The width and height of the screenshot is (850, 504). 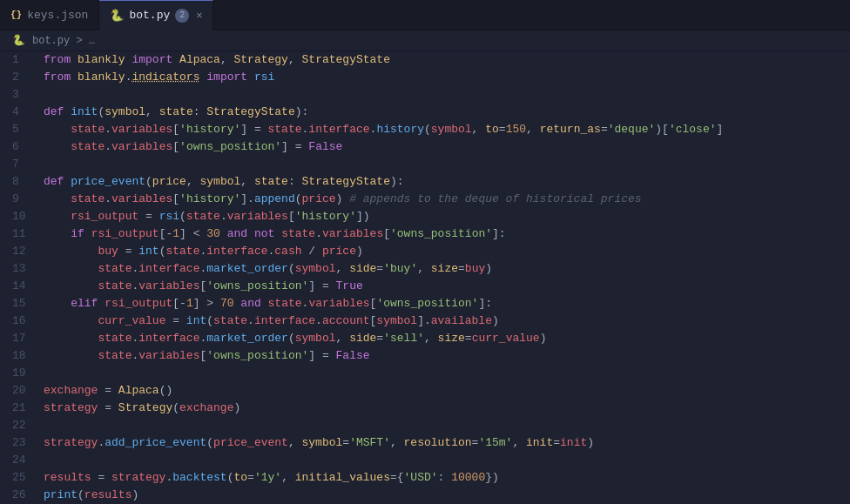 What do you see at coordinates (19, 40) in the screenshot?
I see `py-file-icon: 🐍` at bounding box center [19, 40].